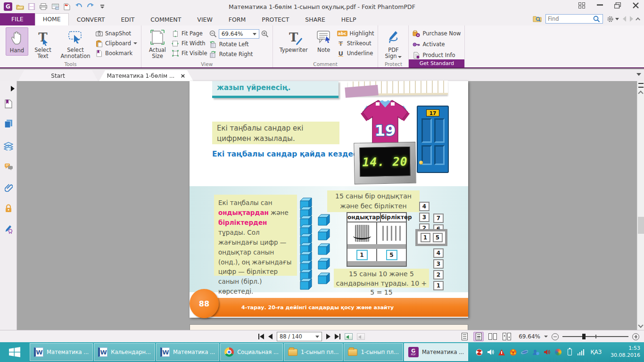 The width and height of the screenshot is (644, 362). Describe the element at coordinates (636, 337) in the screenshot. I see `zoom-in-button` at that location.